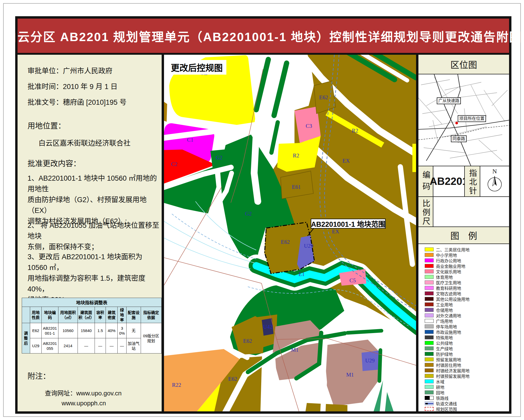 The width and height of the screenshot is (524, 420). What do you see at coordinates (464, 236) in the screenshot?
I see `legend-title: 图 例` at bounding box center [464, 236].